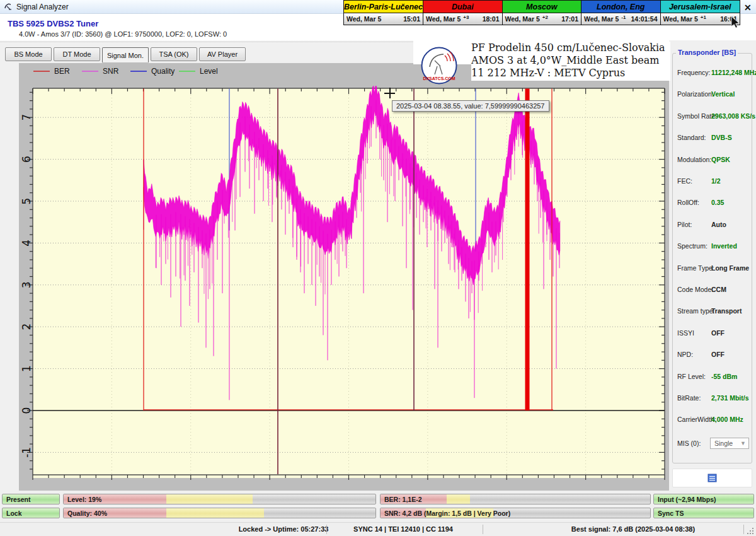 This screenshot has height=536, width=756. I want to click on legend-item-level: Level, so click(203, 71).